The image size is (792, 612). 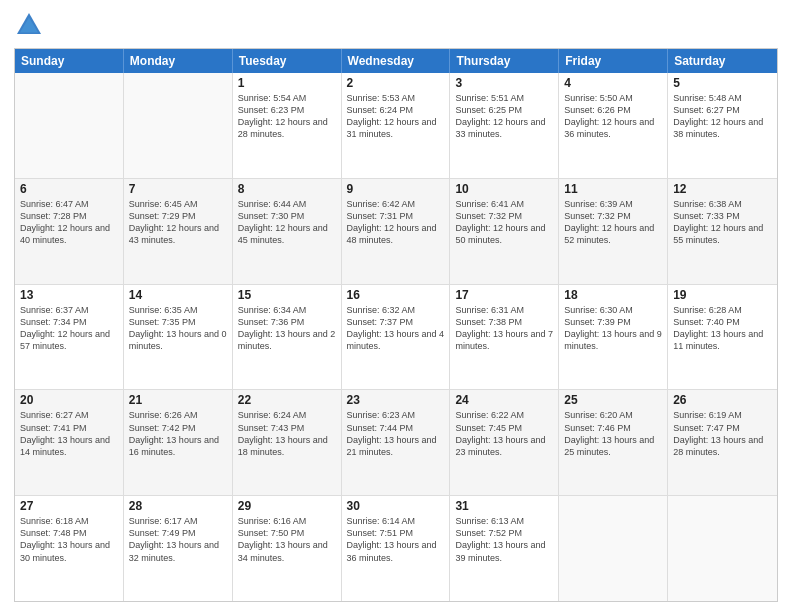 What do you see at coordinates (504, 338) in the screenshot?
I see `calendar-cell: 17Sunrise: 6:31 AM Sunset: 7:38 PM Dayli…` at bounding box center [504, 338].